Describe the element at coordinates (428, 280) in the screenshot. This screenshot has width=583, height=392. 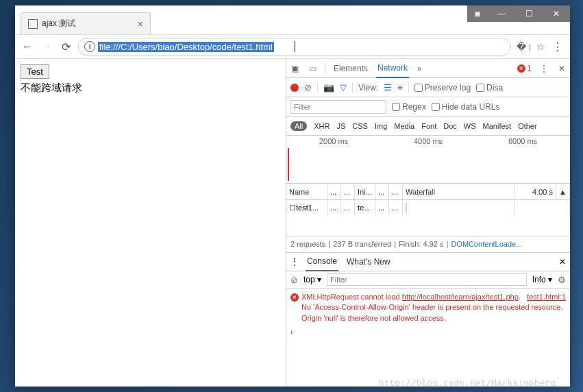
I see `console-toolbar: ⊘ top ▾ Info ▾ ⚙` at that location.